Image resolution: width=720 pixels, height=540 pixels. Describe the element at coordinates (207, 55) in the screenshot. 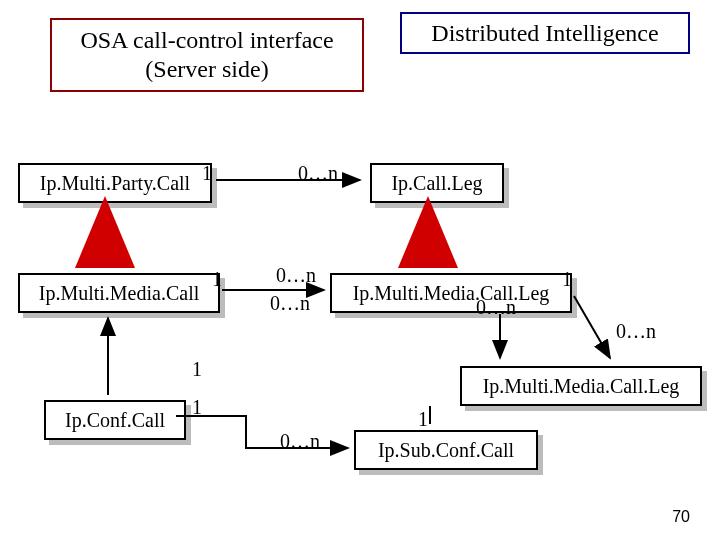

I see `title-left: OSA call-control interface (Server side)` at that location.